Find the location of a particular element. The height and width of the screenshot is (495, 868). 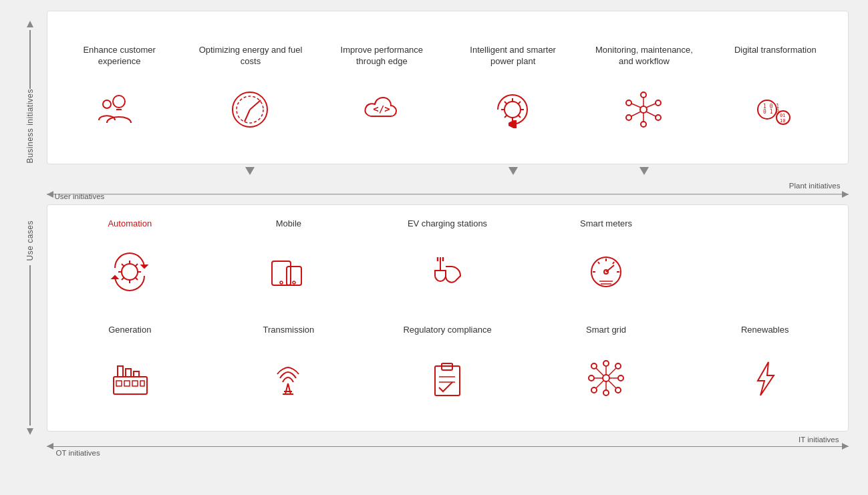

use-case-regulatory: Regulatory compliance is located at coordinates (448, 371).